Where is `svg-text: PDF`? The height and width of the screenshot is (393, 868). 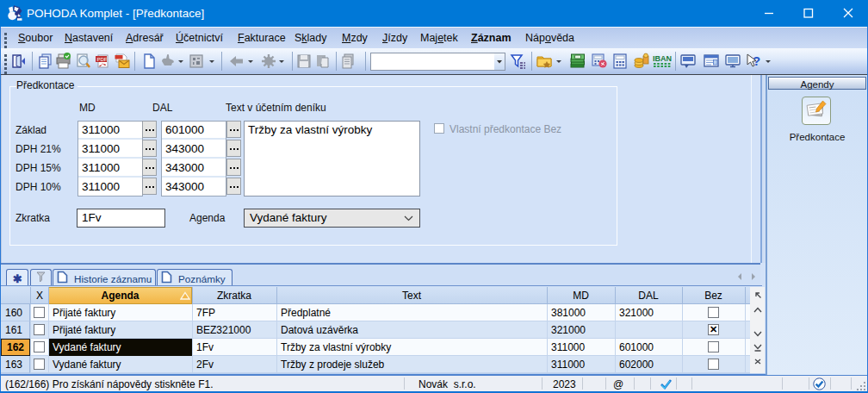 svg-text: PDF is located at coordinates (102, 59).